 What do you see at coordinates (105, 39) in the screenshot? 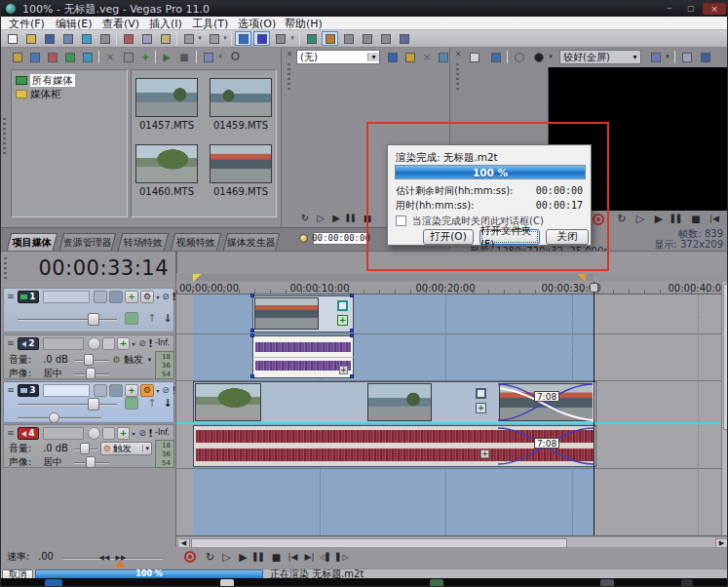
I see `project-properties-icon` at bounding box center [105, 39].